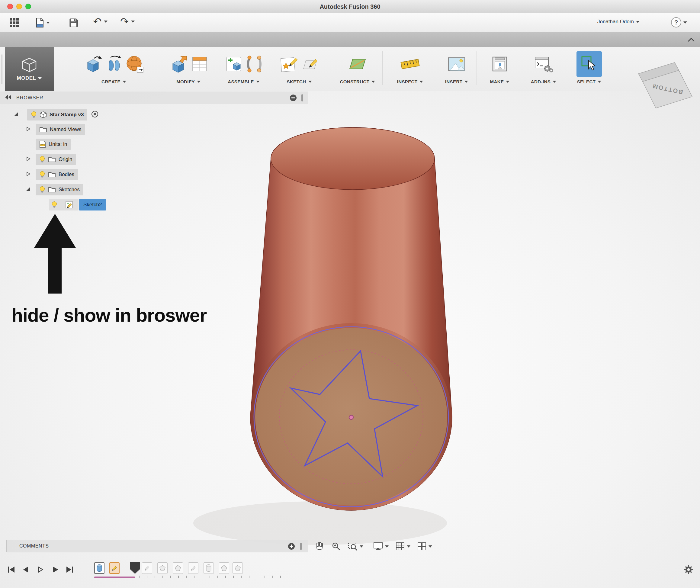 Image resolution: width=700 pixels, height=588 pixels. I want to click on ribbon-group-construct: CONSTRUCT, so click(357, 69).